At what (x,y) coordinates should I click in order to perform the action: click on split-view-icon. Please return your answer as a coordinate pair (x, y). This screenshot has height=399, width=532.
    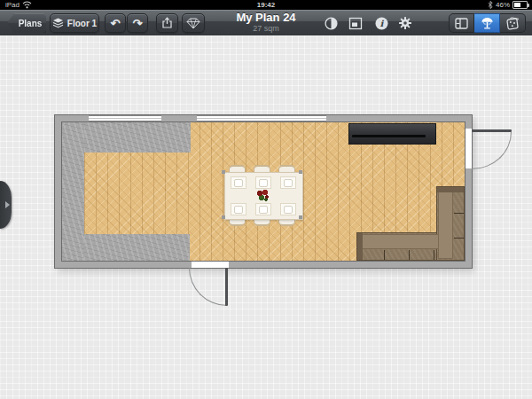
    Looking at the image, I should click on (461, 23).